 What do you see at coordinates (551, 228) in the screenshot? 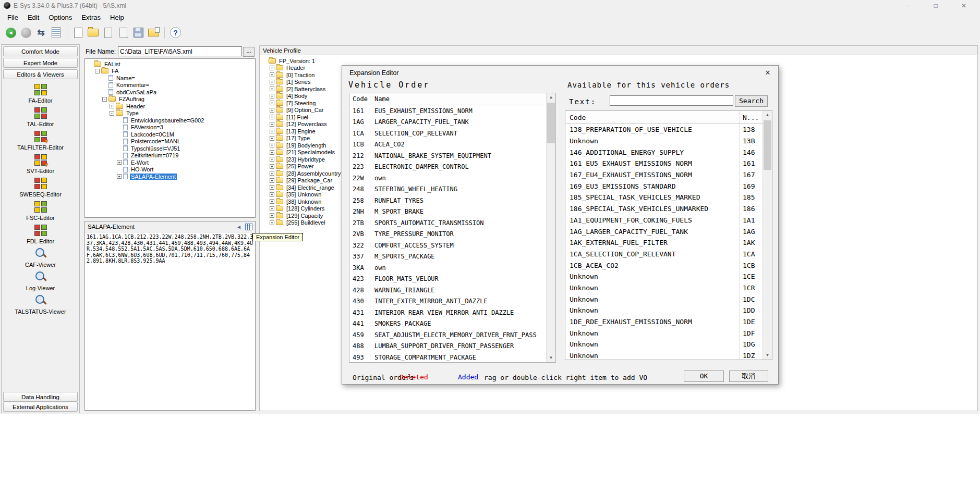
I see `vehicle-order-scrollbar: ▲ ▼` at bounding box center [551, 228].